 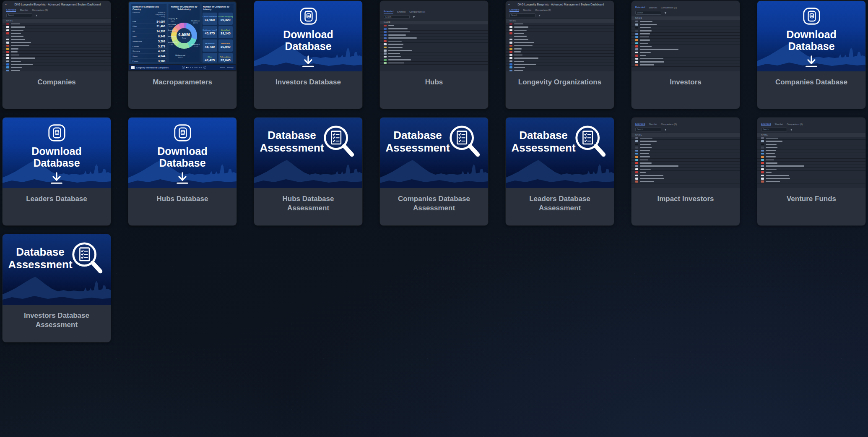 I want to click on thumb-rows, so click(x=686, y=160).